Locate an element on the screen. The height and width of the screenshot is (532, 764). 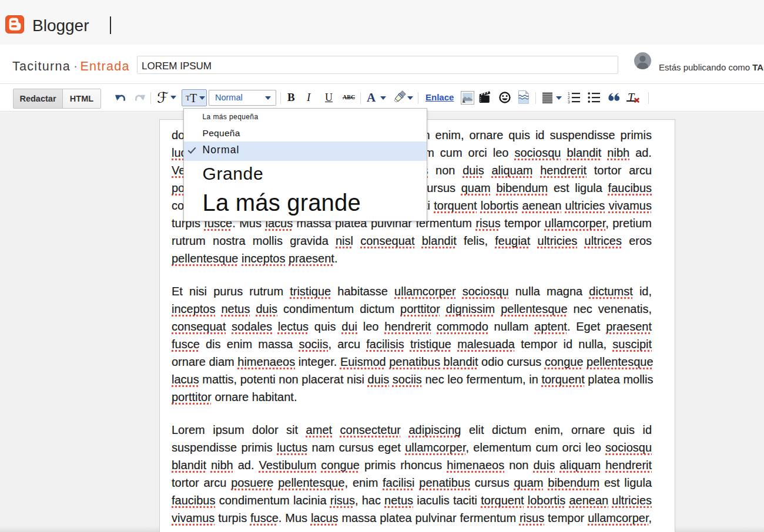
insert-link-button: Enlace is located at coordinates (440, 97).